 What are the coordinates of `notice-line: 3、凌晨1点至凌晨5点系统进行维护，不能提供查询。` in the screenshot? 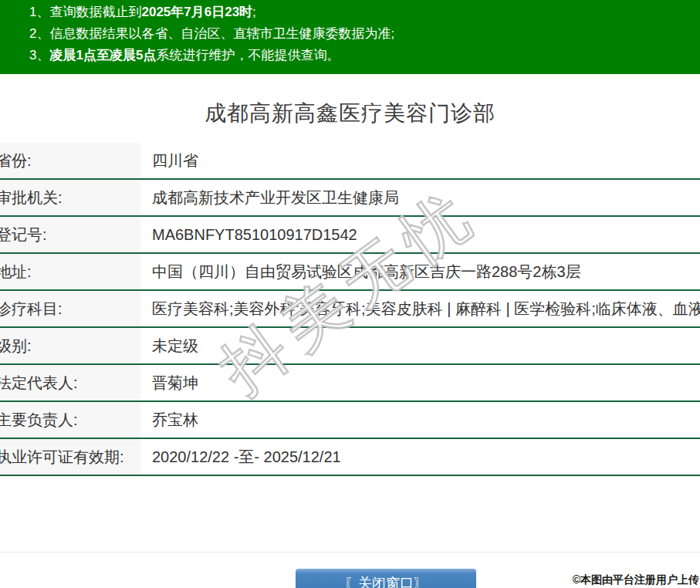 It's located at (364, 56).